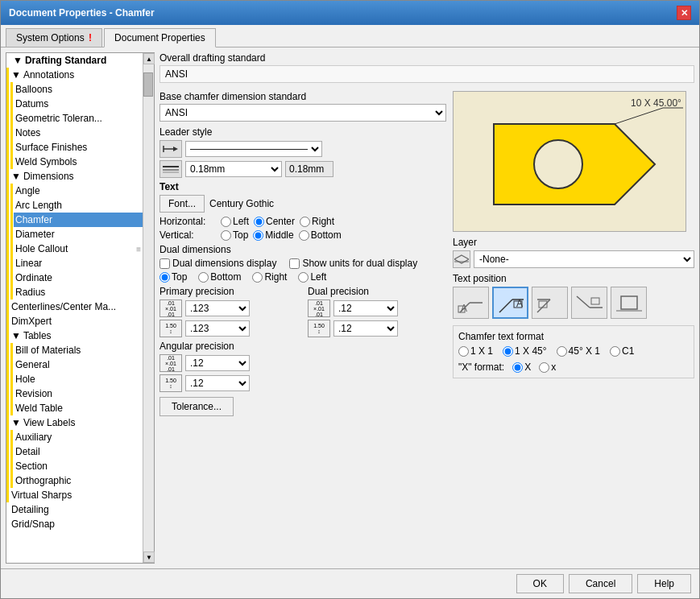 Image resolution: width=700 pixels, height=599 pixels. I want to click on sidebar-item-datums: Datums, so click(74, 104).